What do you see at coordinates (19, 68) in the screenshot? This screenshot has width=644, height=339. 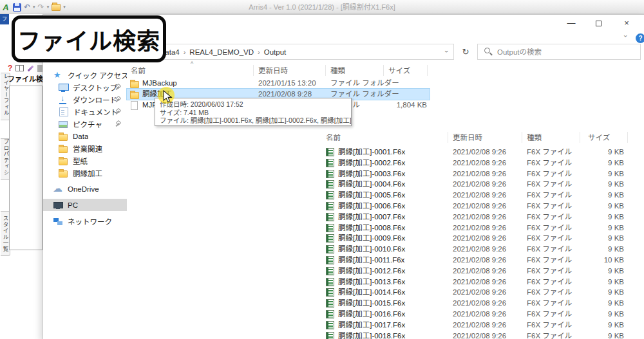 I see `panel-grid-icon` at bounding box center [19, 68].